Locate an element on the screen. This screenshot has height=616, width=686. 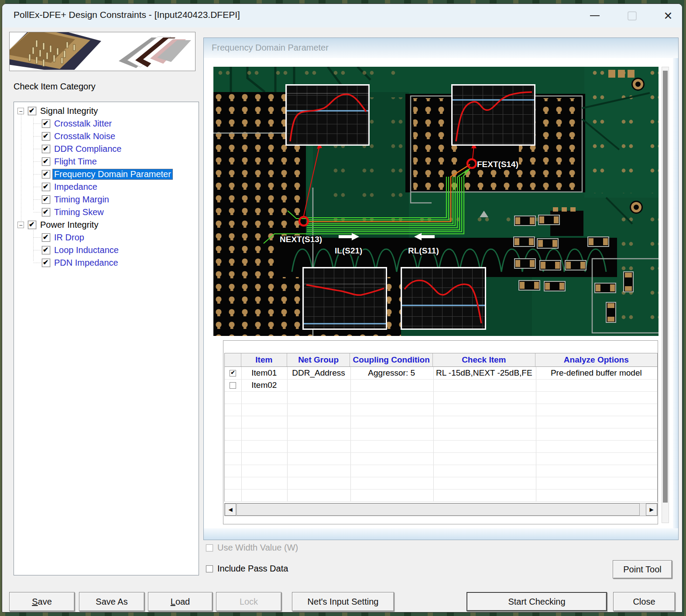
table-row: Item02 is located at coordinates (441, 386).